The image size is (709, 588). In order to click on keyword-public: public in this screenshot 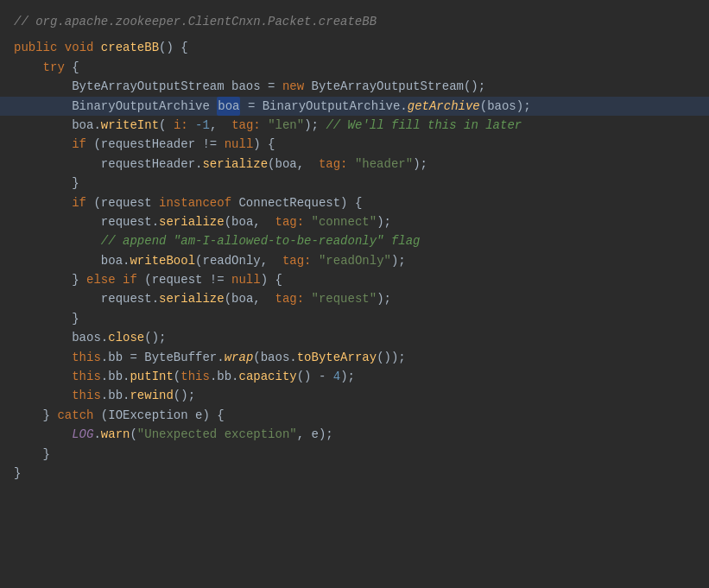, I will do `click(35, 47)`.